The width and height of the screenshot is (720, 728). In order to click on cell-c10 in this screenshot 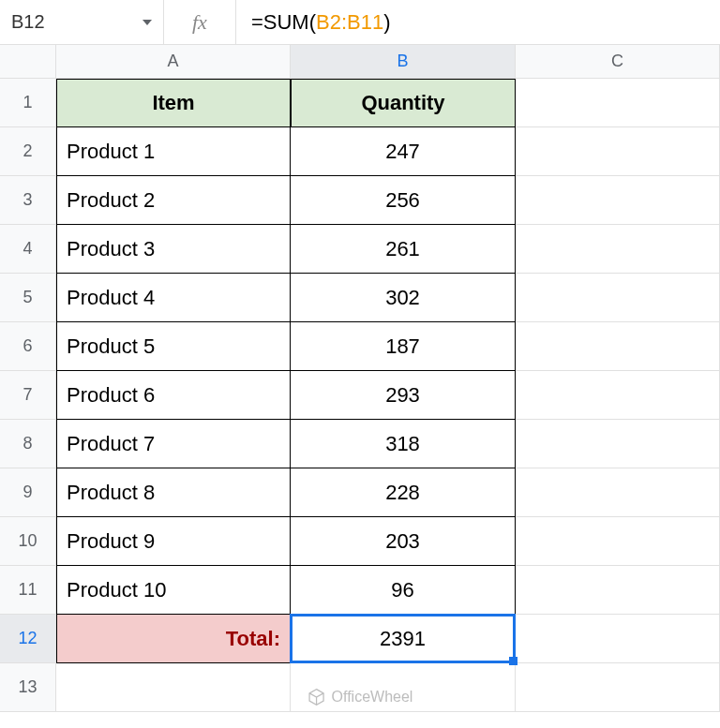, I will do `click(618, 542)`.